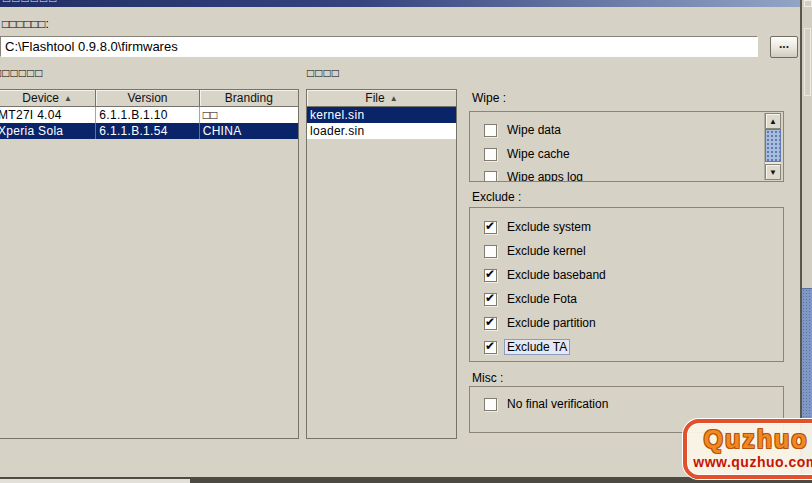 This screenshot has height=483, width=812. What do you see at coordinates (542, 323) in the screenshot?
I see `checkbox-item-exclude-partition: Exclude partition` at bounding box center [542, 323].